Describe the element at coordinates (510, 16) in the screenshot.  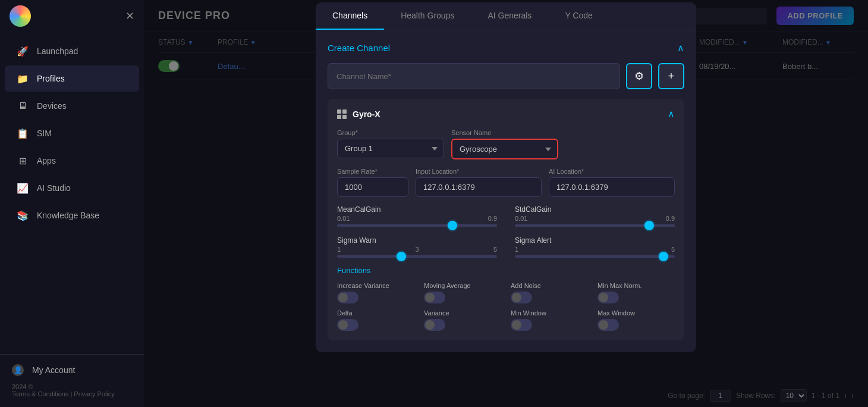
I see `tab-ai-generals: AI Generals` at that location.